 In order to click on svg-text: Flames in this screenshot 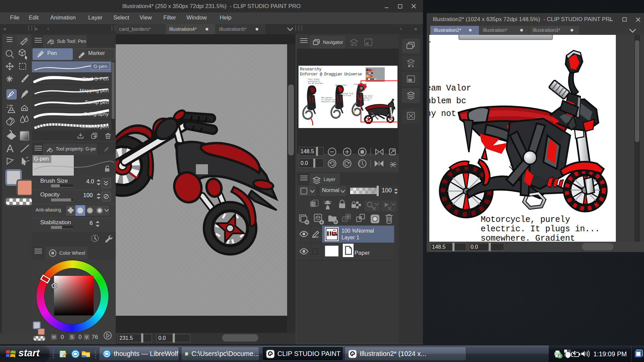, I will do `click(369, 75)`.